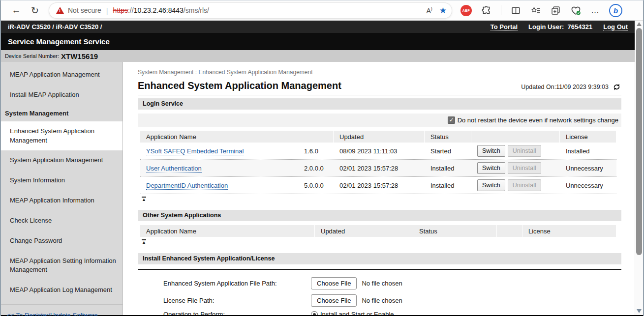  Describe the element at coordinates (615, 27) in the screenshot. I see `log-out-link: Log Out` at that location.